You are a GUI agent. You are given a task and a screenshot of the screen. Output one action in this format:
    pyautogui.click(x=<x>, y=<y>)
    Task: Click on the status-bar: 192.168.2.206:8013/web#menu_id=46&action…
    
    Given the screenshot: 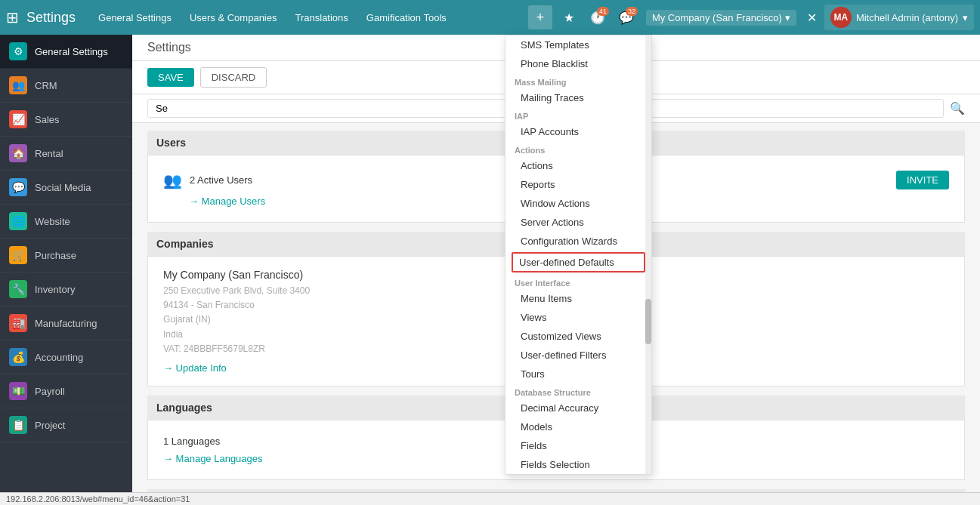 What is the action you would take?
    pyautogui.click(x=490, y=498)
    